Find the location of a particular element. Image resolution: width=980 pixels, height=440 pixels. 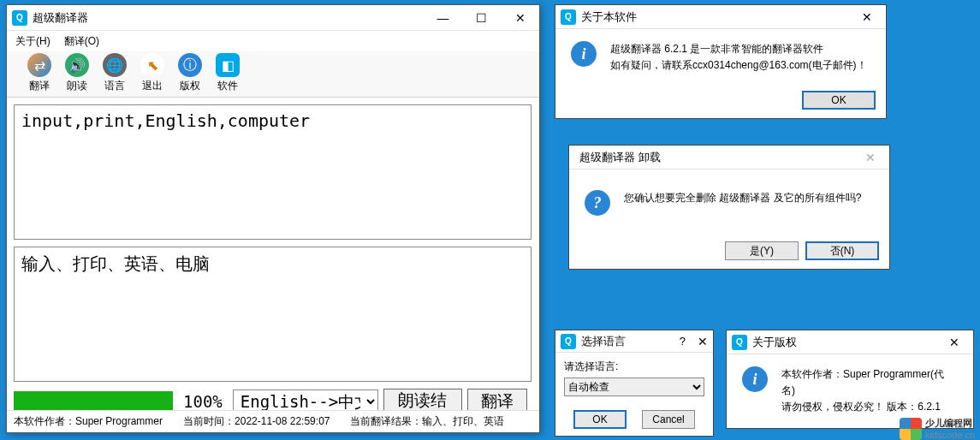

copyright-line2: 请勿侵权，侵权必究！ 版本：6.2.1 is located at coordinates (870, 407).